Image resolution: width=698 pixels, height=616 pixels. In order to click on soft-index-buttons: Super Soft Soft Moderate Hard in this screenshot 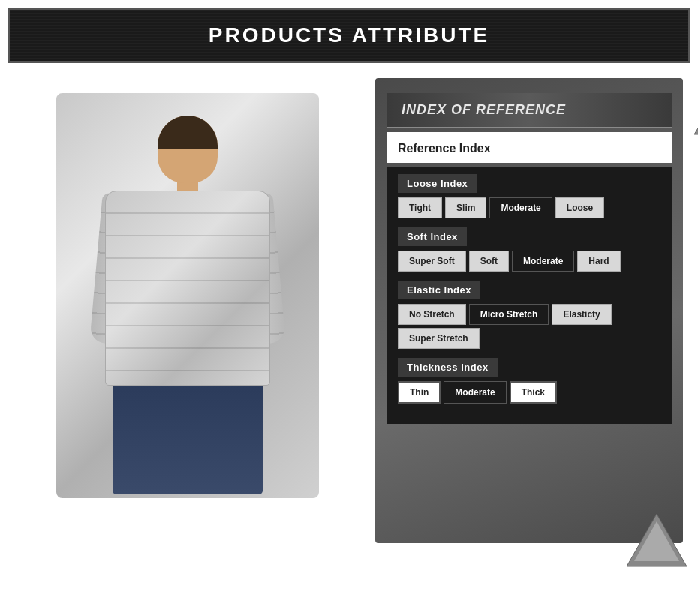, I will do `click(529, 261)`.